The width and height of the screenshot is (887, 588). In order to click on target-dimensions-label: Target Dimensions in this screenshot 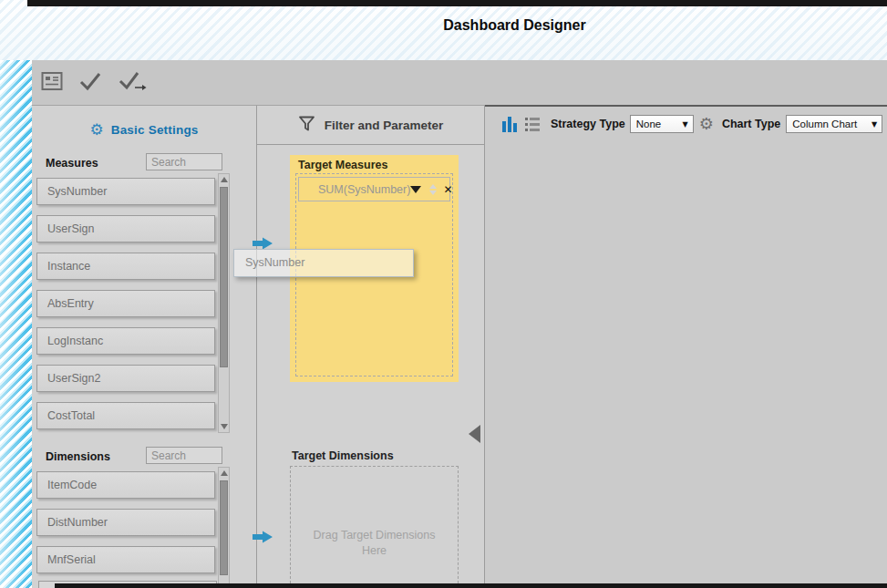, I will do `click(343, 456)`.